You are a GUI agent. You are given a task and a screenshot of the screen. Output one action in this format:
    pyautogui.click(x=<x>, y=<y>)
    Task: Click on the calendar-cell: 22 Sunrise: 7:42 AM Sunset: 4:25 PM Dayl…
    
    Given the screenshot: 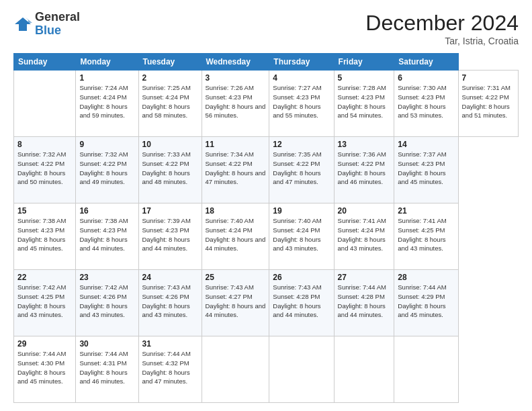 What is the action you would take?
    pyautogui.click(x=45, y=304)
    